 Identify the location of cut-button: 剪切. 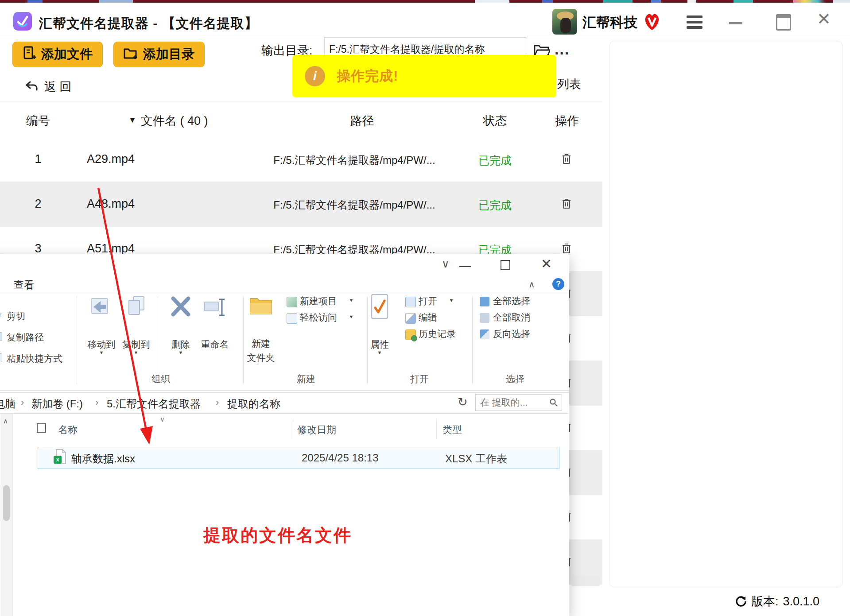
(16, 316).